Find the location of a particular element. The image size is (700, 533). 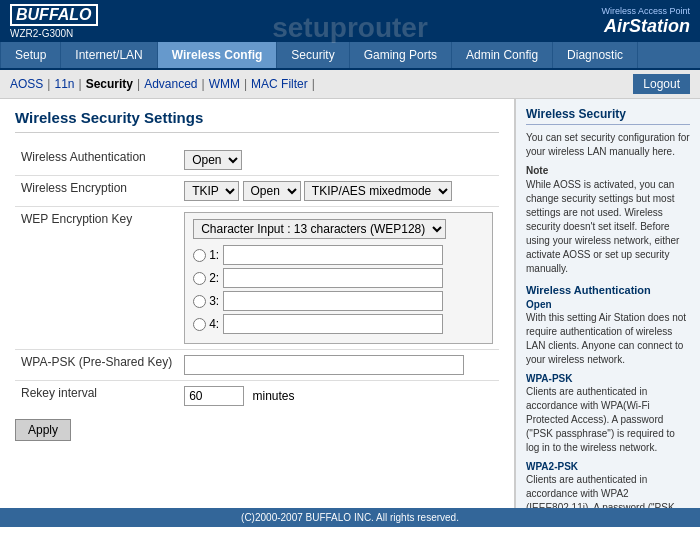

sidebar-note: While AOSS is activated, you can change … is located at coordinates (608, 227).